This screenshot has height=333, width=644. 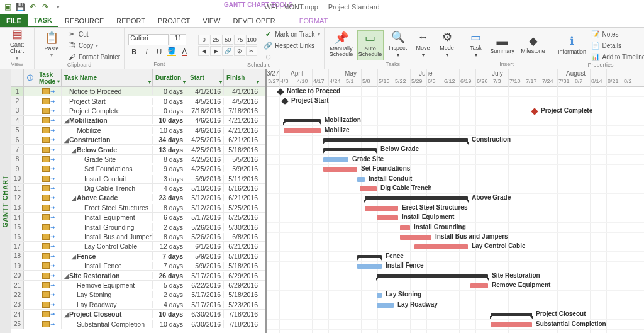 I want to click on details-button: 📄Details, so click(x=618, y=45).